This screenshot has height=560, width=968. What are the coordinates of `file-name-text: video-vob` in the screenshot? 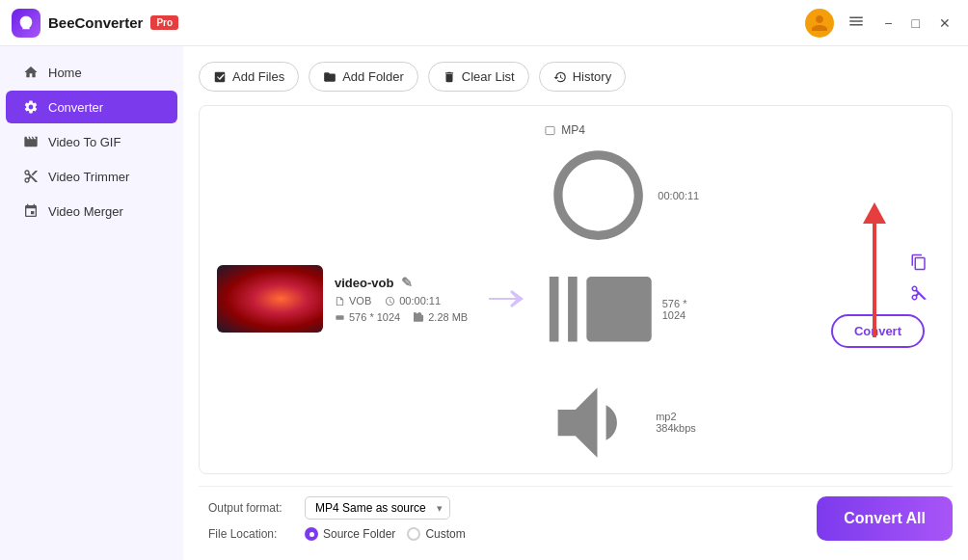 It's located at (364, 283).